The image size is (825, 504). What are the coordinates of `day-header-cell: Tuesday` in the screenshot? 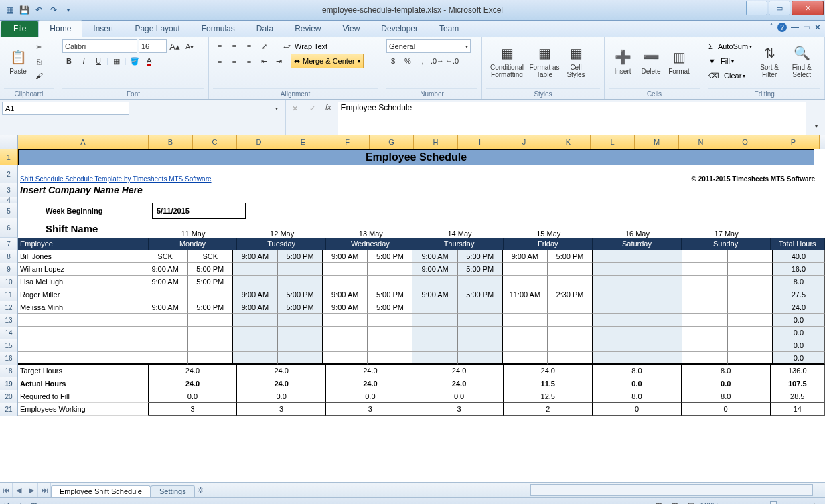 It's located at (281, 244).